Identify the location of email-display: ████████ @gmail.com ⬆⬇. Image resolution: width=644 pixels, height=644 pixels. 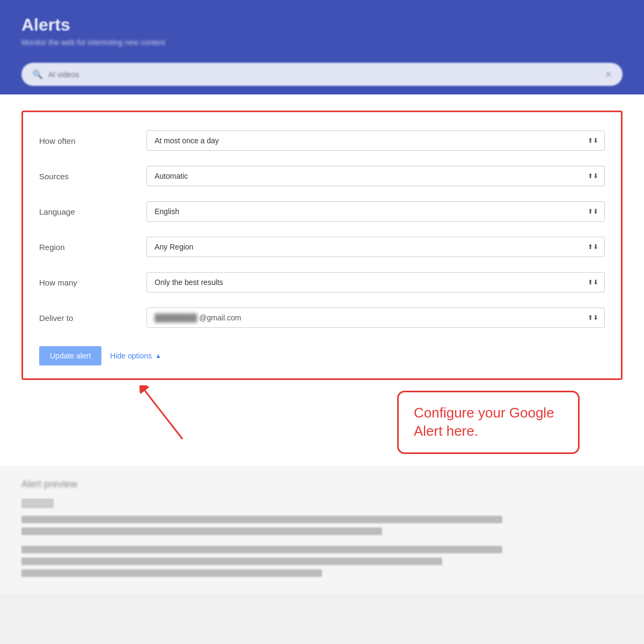
(376, 318).